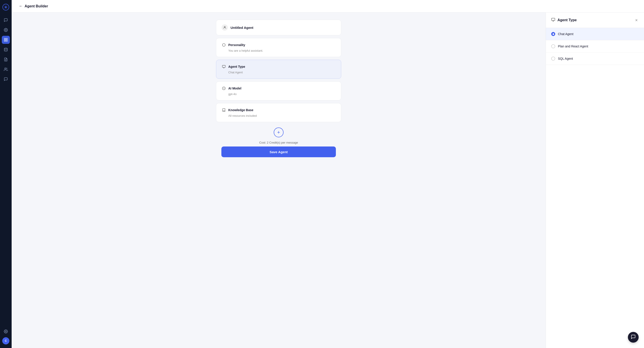  Describe the element at coordinates (633, 338) in the screenshot. I see `chat-support-icon` at that location.